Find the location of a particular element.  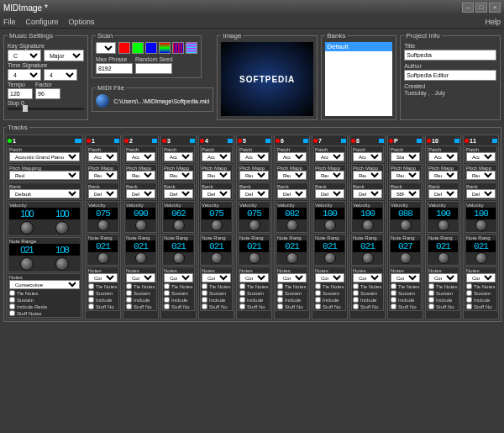

bank-select: 58Percussi is located at coordinates (405, 193).